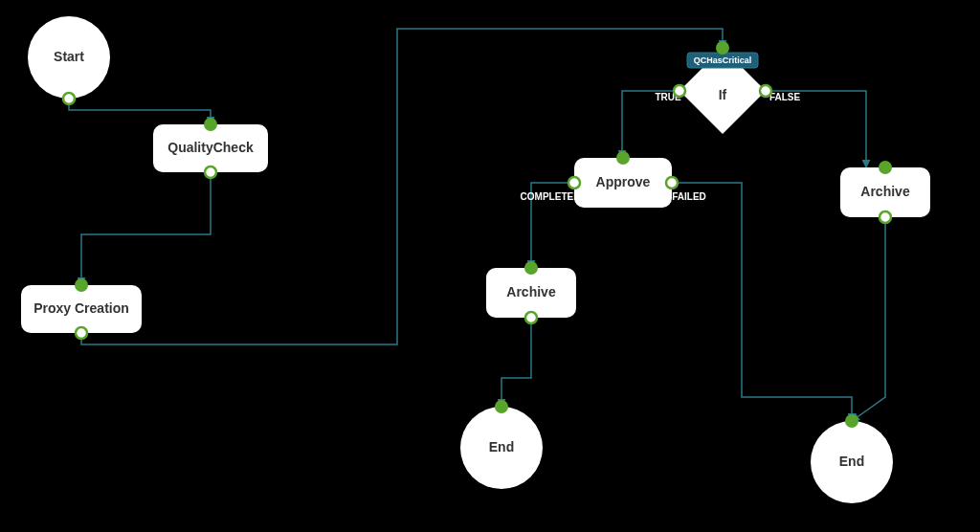 This screenshot has width=980, height=532. What do you see at coordinates (623, 180) in the screenshot?
I see `node-approve: Approve` at bounding box center [623, 180].